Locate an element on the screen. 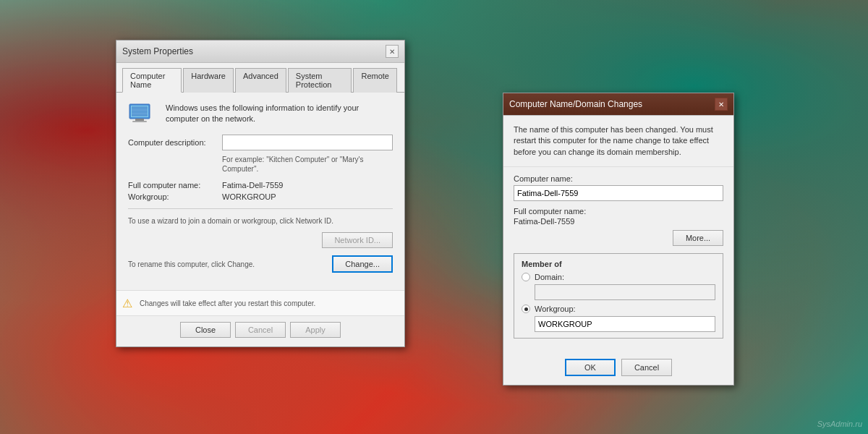  more-button: More... is located at coordinates (698, 238).